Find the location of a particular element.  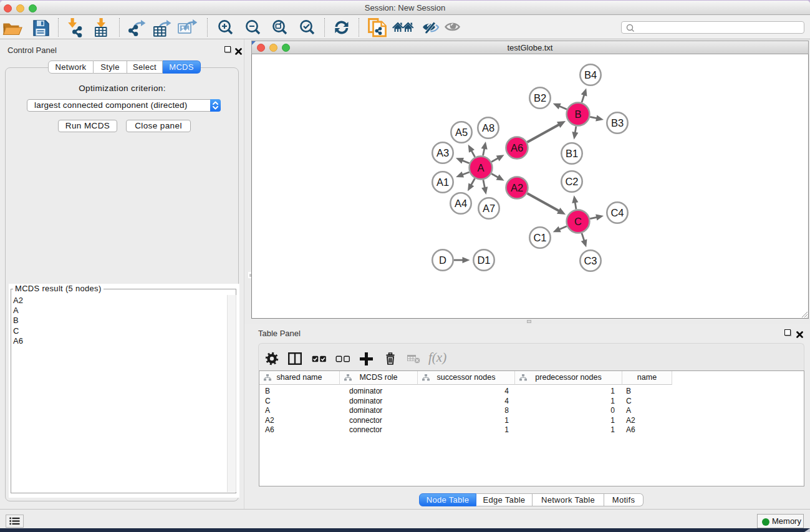

svg-text: C1 is located at coordinates (540, 238).